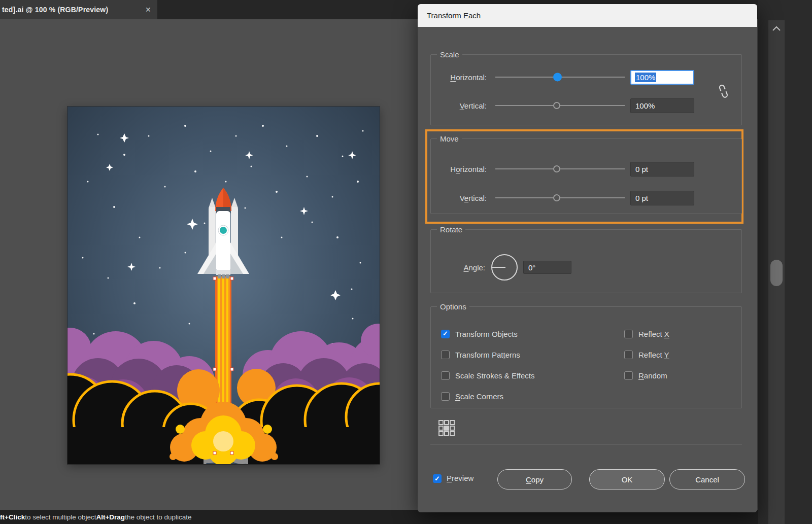 The image size is (812, 524). What do you see at coordinates (499, 267) in the screenshot?
I see `angle-dial-needle` at bounding box center [499, 267].